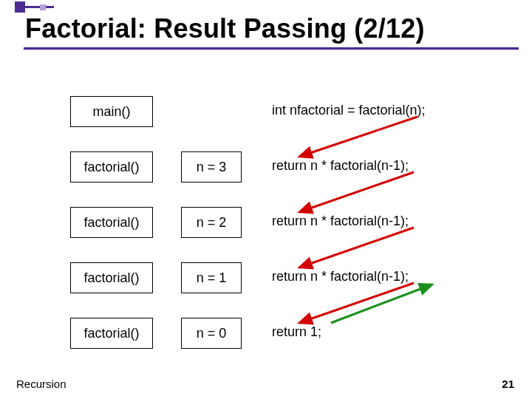 This screenshot has height=399, width=532. Describe the element at coordinates (266, 7) in the screenshot. I see `slide-decor` at that location.